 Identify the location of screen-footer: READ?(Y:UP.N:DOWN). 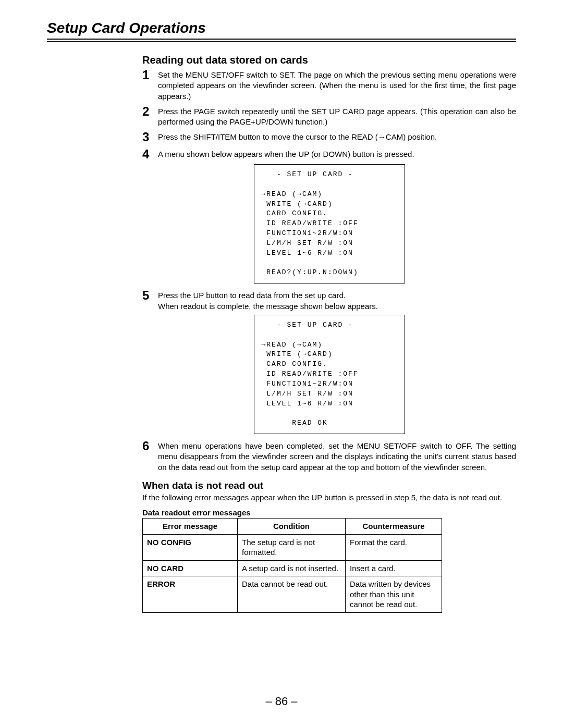
(310, 272).